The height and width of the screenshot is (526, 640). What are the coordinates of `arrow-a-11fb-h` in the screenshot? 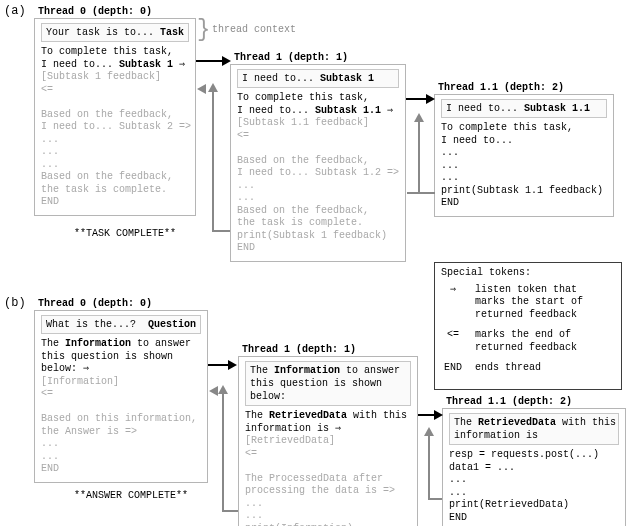 It's located at (421, 193).